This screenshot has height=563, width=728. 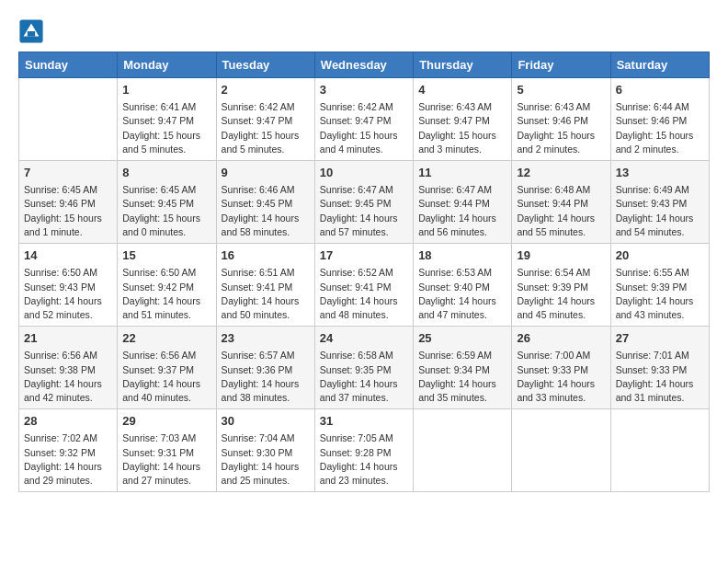 What do you see at coordinates (561, 256) in the screenshot?
I see `day-number: 19` at bounding box center [561, 256].